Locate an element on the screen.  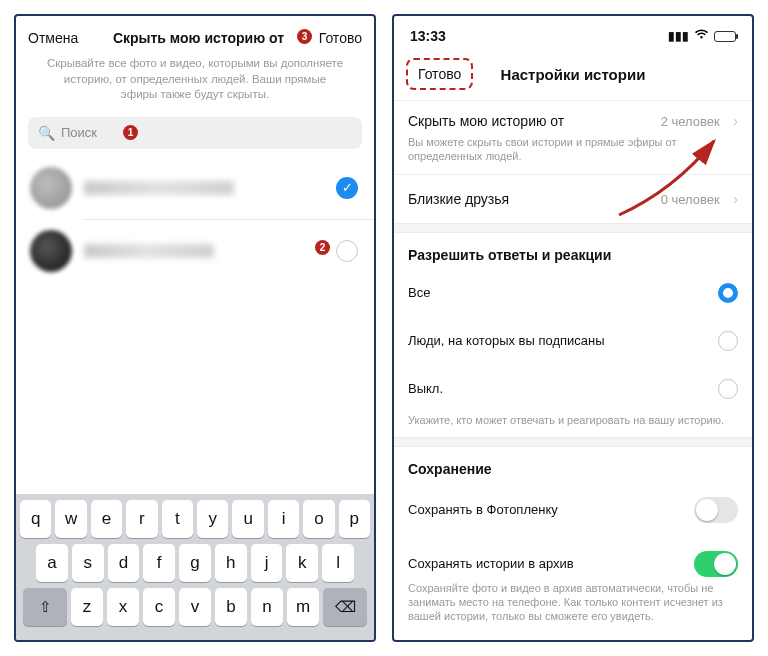
keyboard-key: e is located at coordinates (106, 519).